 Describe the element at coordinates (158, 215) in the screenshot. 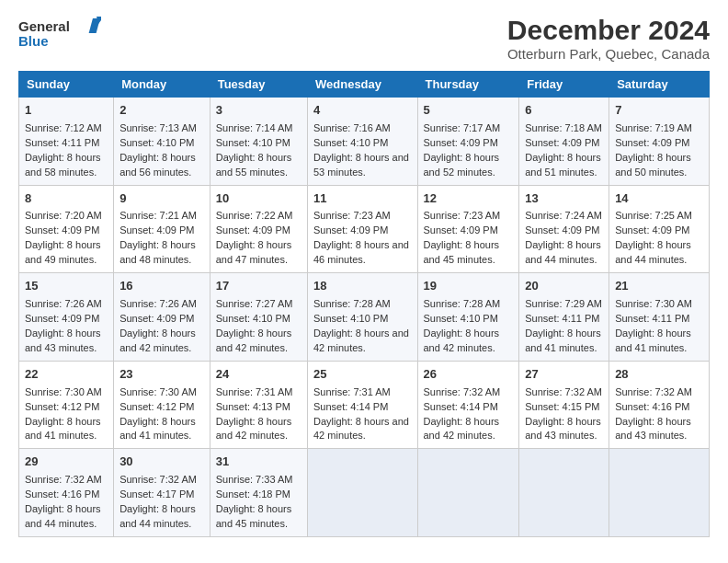

I see `sunrise-text: Sunrise: 7:21 AM` at that location.